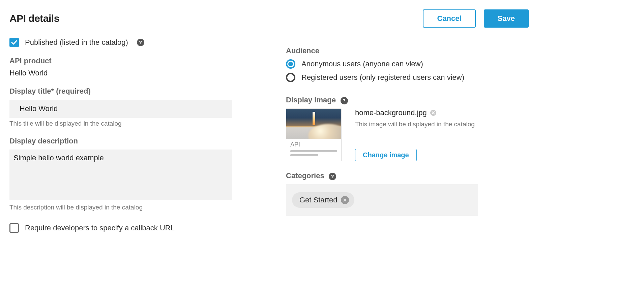 The width and height of the screenshot is (644, 295). Describe the element at coordinates (126, 124) in the screenshot. I see `display-title-hint: This title will be displayed in the cata…` at that location.